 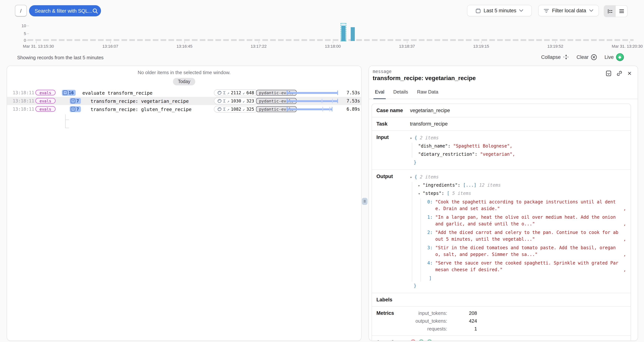 I want to click on copy-link-icon, so click(x=620, y=74).